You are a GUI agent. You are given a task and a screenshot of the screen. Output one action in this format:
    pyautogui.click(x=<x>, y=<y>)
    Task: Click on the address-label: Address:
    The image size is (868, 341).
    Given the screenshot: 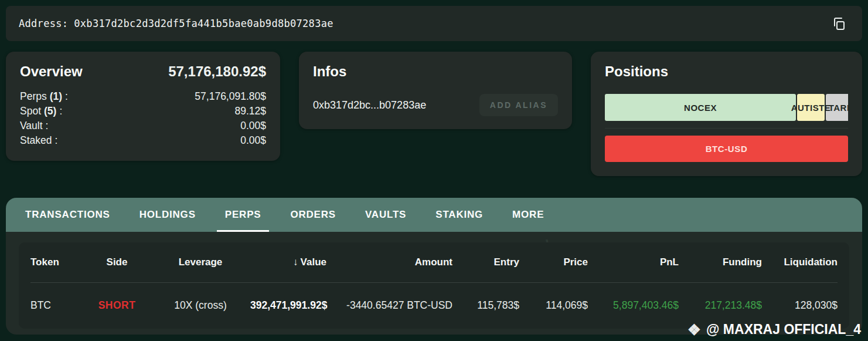 What is the action you would take?
    pyautogui.click(x=43, y=23)
    